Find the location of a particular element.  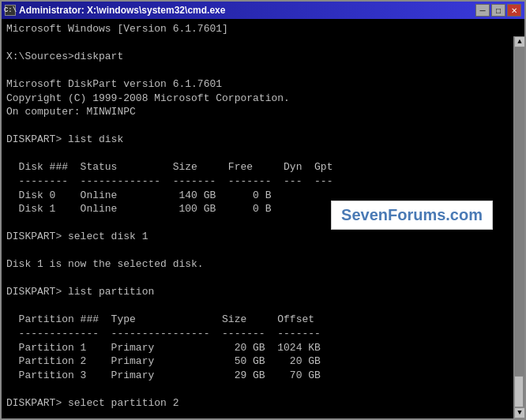

window-controls: ─ □ ✕ is located at coordinates (498, 10).